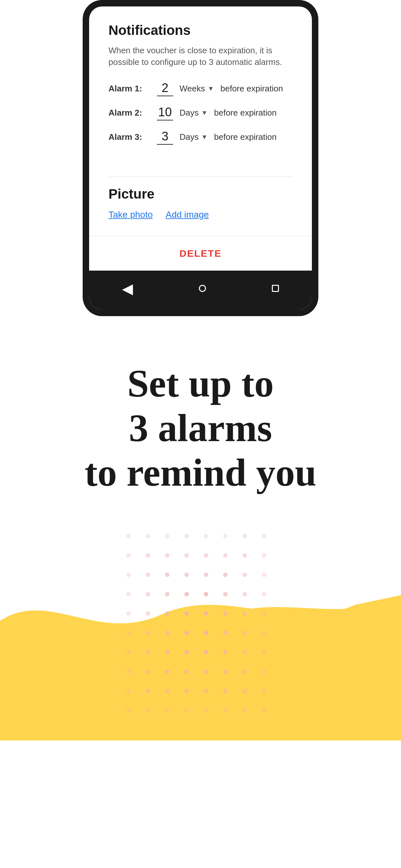 The height and width of the screenshot is (868, 401). Describe the element at coordinates (201, 94) in the screenshot. I see `notifications-section: Notifications When the voucher is close …` at that location.